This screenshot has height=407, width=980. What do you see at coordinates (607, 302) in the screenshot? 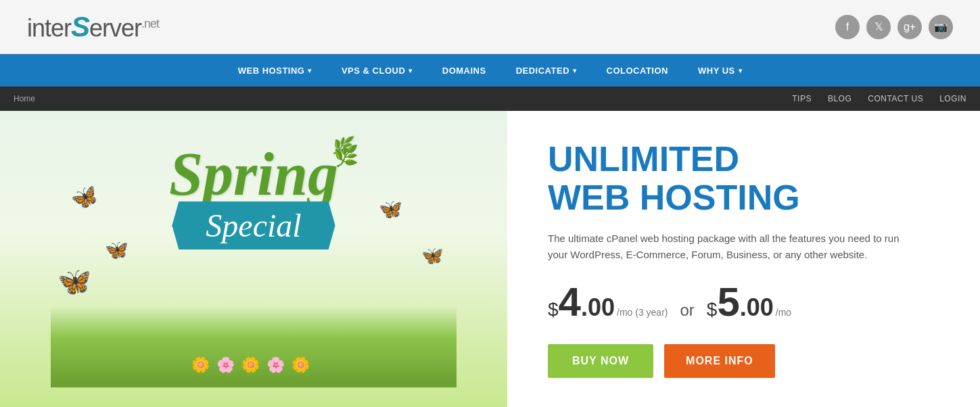
I see `price-3year: $ 4.00 /mo (3 year)` at bounding box center [607, 302].